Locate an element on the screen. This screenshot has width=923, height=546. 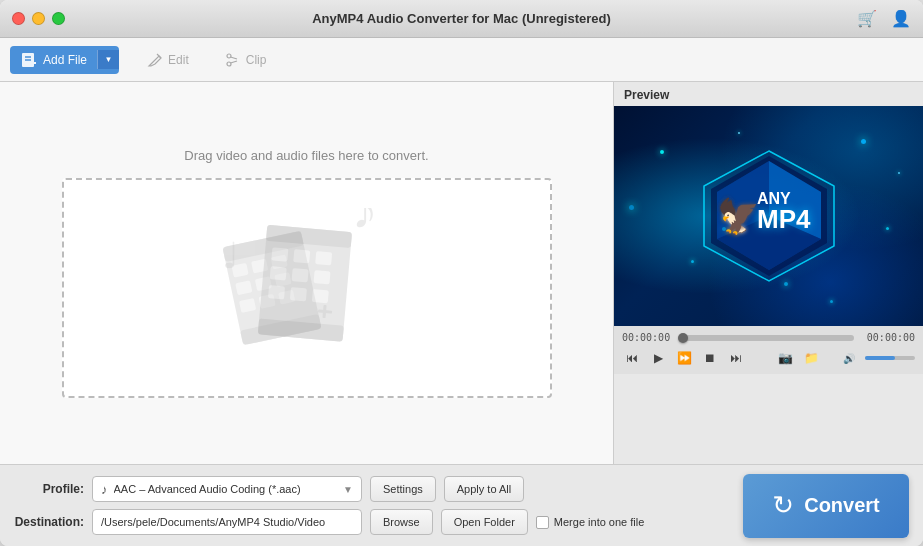
cart-icon: 🛒 is located at coordinates (867, 18).